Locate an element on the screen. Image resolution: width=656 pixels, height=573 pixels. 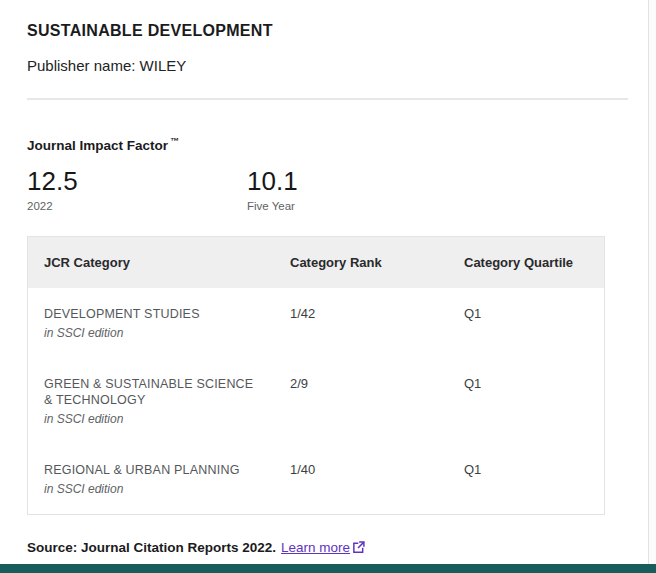
table-header-row: JCR Category Category Rank Category Quar… is located at coordinates (316, 262).